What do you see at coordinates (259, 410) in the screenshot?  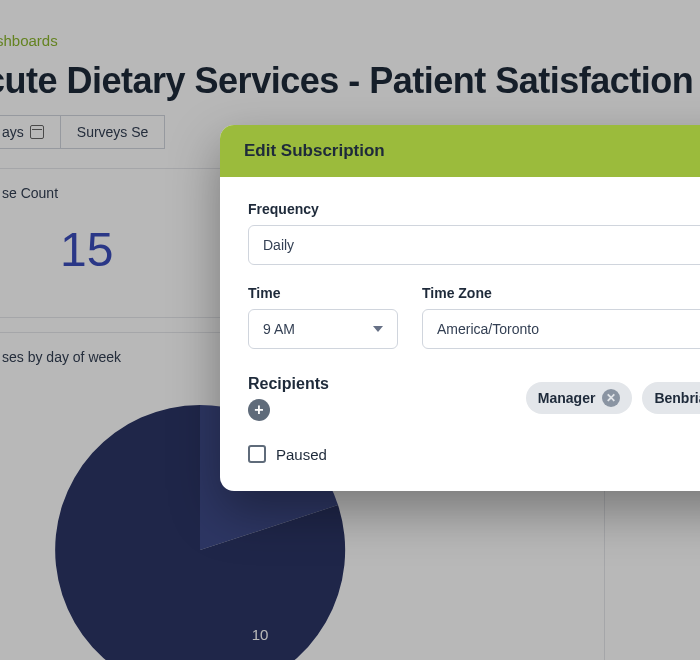 I see `add-recipient-button: +` at bounding box center [259, 410].